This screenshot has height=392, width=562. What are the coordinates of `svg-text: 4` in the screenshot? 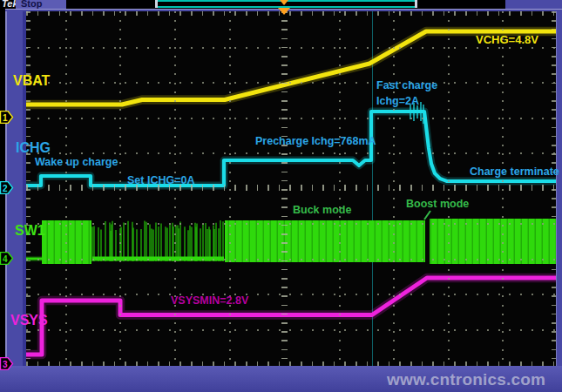 It's located at (5, 260).